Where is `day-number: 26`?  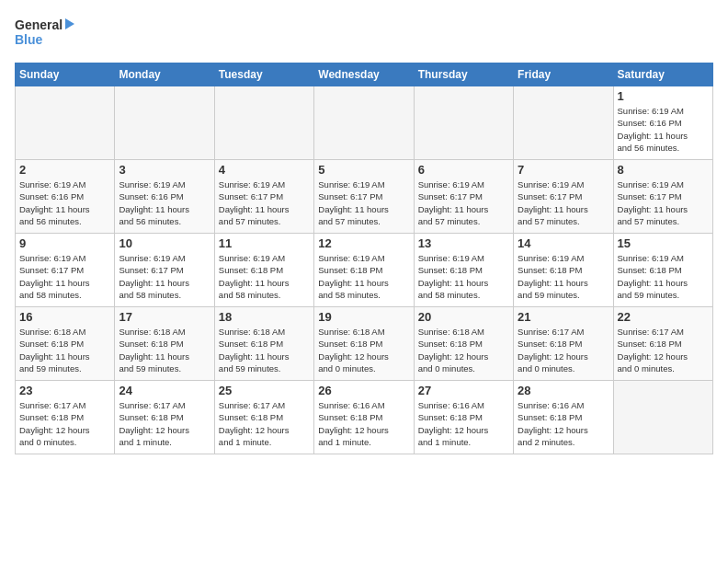 day-number: 26 is located at coordinates (364, 390).